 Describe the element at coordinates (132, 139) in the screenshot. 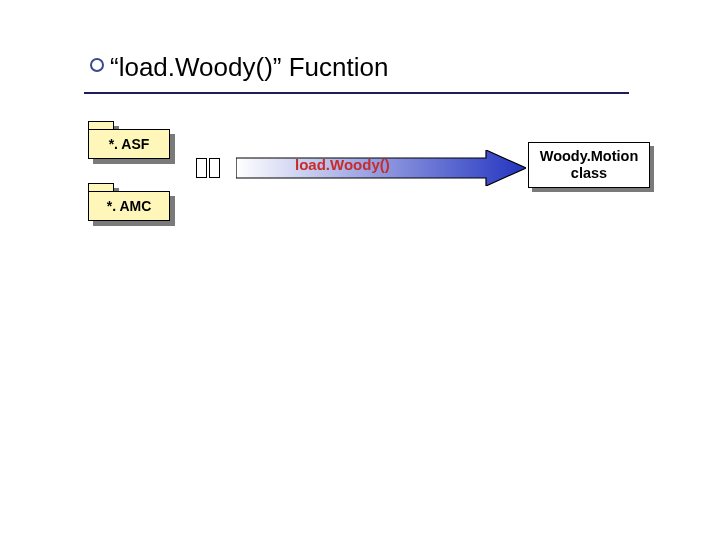

I see `folder-asf: *. ASF` at that location.